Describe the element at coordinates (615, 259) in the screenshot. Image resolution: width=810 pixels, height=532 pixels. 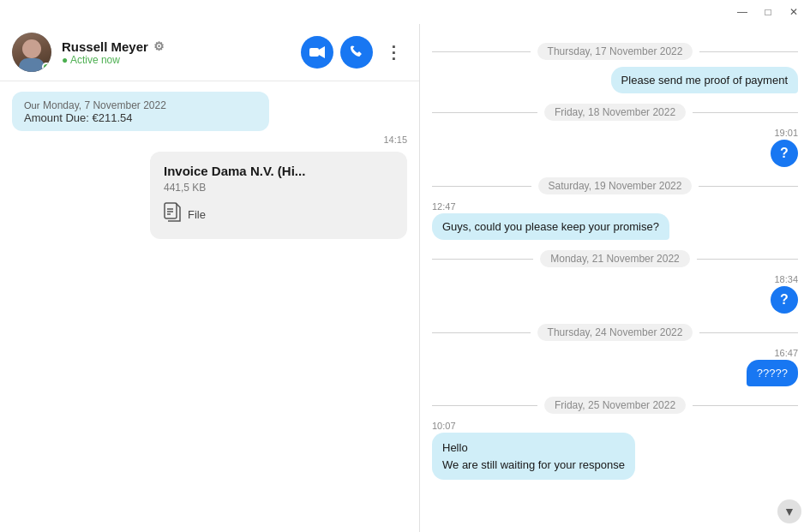
I see `date-label-mon21: Monday, 21 November 2022` at that location.